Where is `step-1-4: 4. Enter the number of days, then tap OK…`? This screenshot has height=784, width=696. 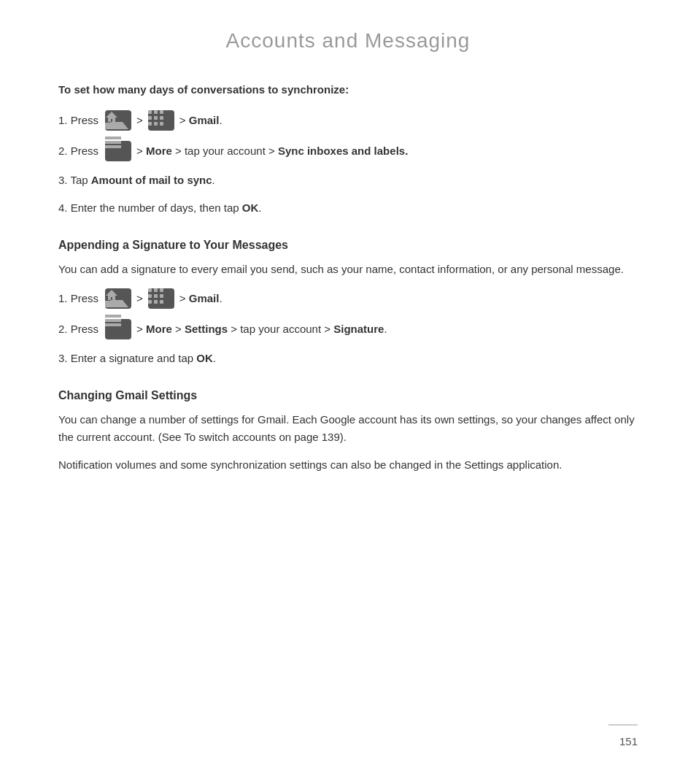 step-1-4: 4. Enter the number of days, then tap OK… is located at coordinates (348, 208).